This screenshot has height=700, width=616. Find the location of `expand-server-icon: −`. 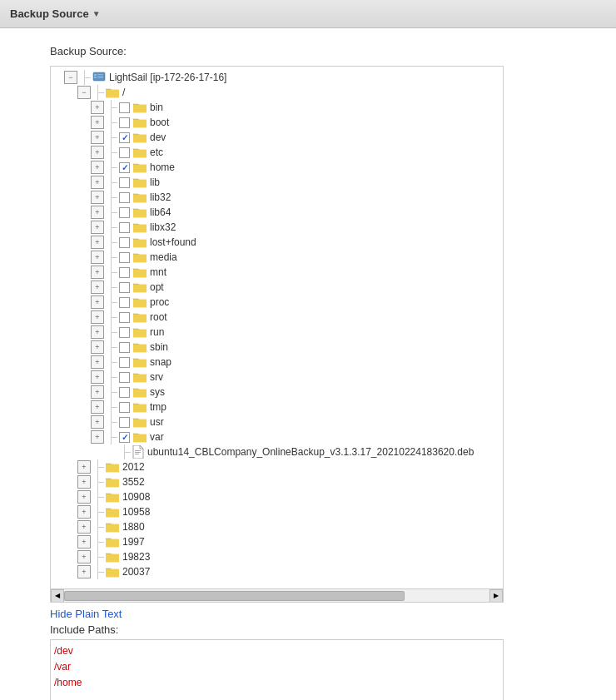

expand-server-icon: − is located at coordinates (71, 77).